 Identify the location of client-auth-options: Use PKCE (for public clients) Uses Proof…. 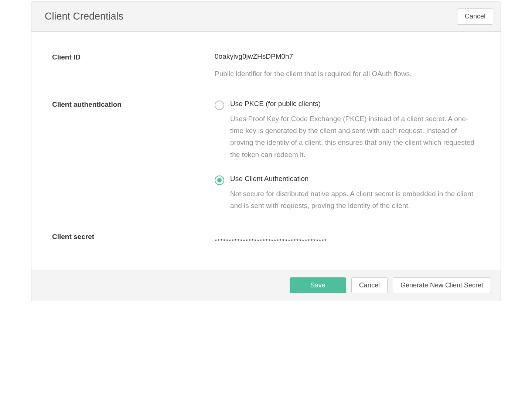
(347, 156).